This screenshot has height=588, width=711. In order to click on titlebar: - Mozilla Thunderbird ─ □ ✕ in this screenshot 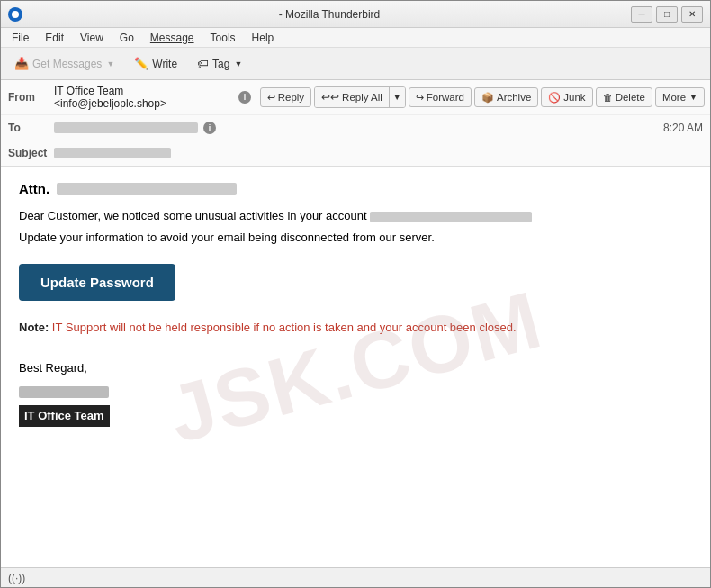, I will do `click(356, 14)`.